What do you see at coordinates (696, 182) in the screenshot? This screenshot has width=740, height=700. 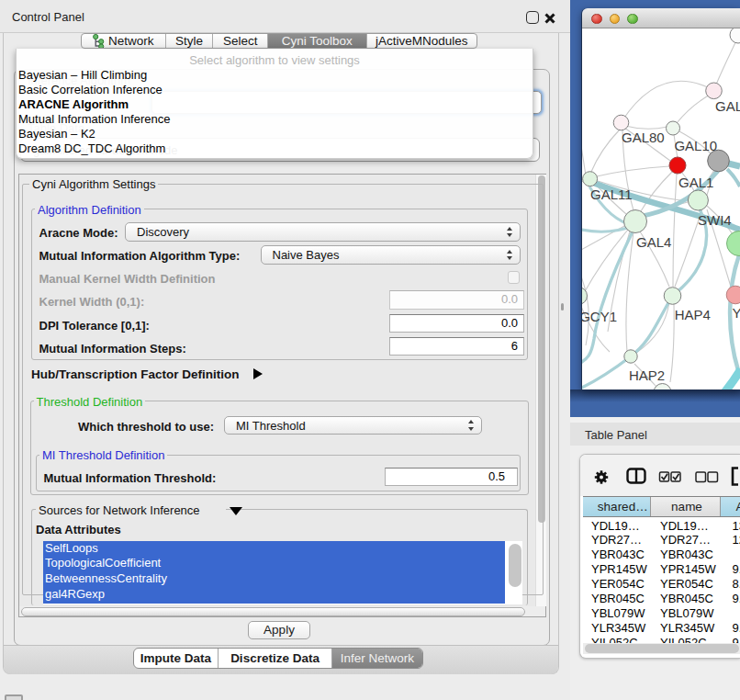 I see `svg-text: GAL1` at bounding box center [696, 182].